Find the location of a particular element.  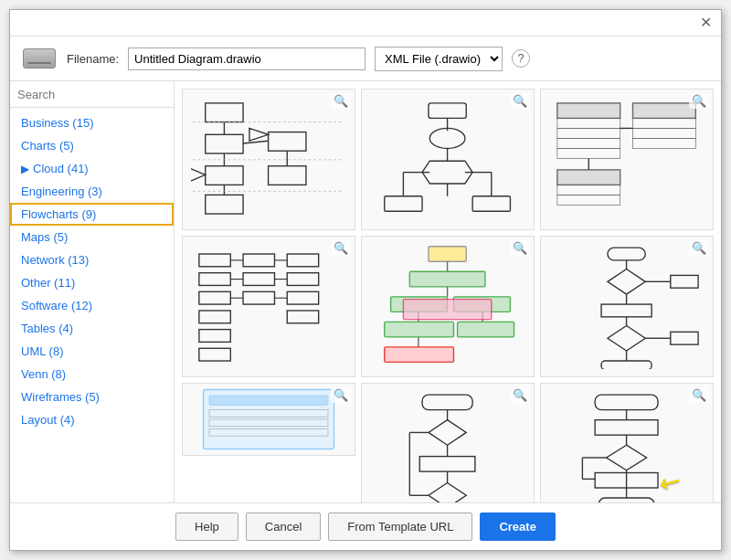

magnify-icon-7: 🔍 is located at coordinates (341, 395).